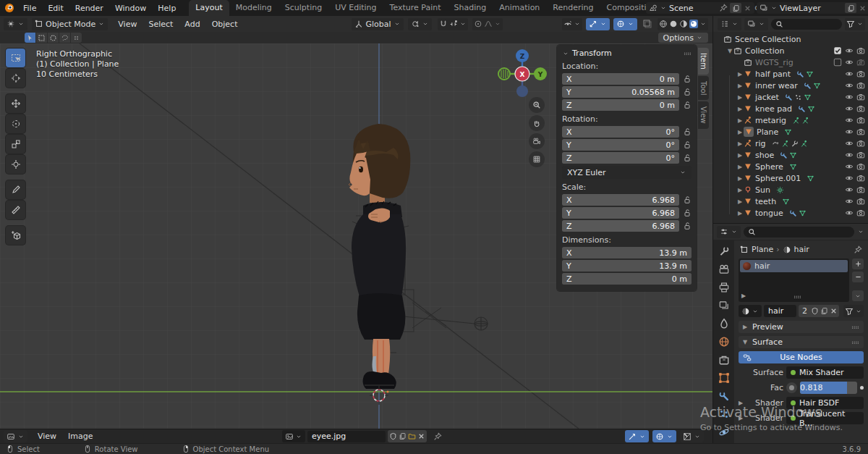 This screenshot has height=454, width=868. I want to click on sidebar-tab-tool: Tool, so click(703, 88).